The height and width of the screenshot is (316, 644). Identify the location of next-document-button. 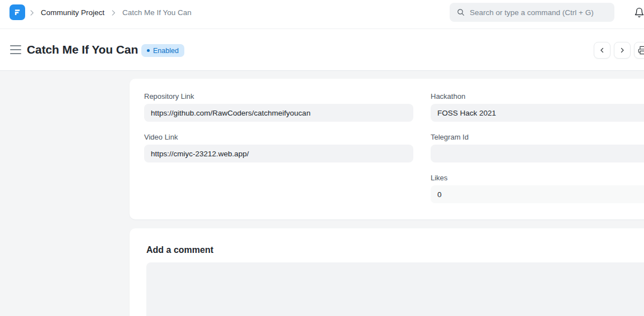
(622, 50).